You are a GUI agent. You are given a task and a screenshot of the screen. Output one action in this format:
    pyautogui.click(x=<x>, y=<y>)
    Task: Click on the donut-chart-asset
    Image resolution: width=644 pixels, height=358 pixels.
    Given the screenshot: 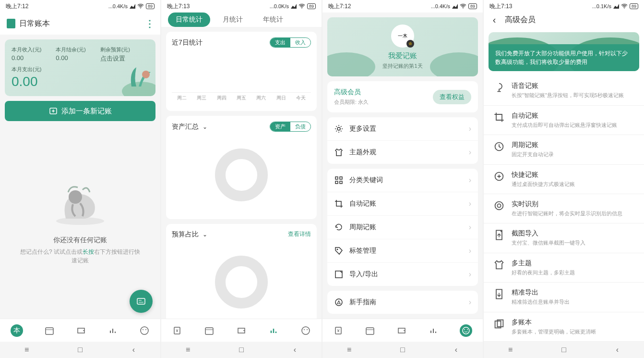 What is the action you would take?
    pyautogui.click(x=241, y=175)
    